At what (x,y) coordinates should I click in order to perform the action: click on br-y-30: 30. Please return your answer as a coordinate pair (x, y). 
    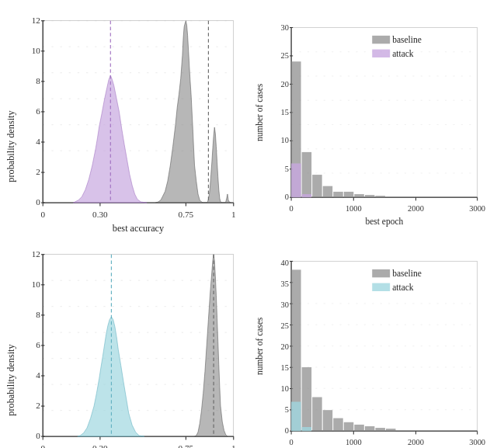
    Looking at the image, I should click on (284, 304).